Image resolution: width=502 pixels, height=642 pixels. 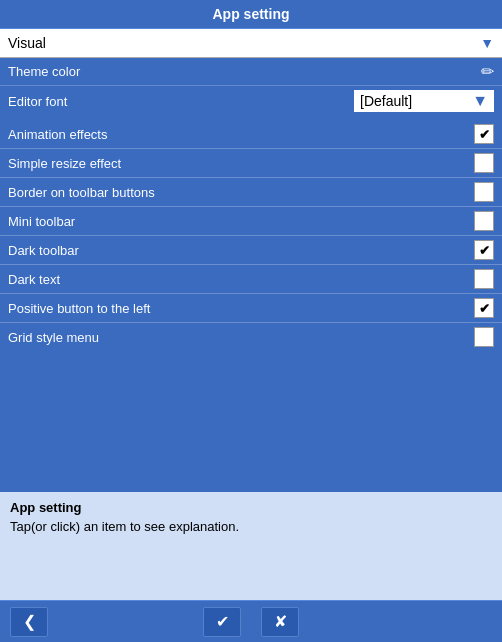 What do you see at coordinates (251, 250) in the screenshot?
I see `setting-row-dark-toolbar: Dark toolbar` at bounding box center [251, 250].